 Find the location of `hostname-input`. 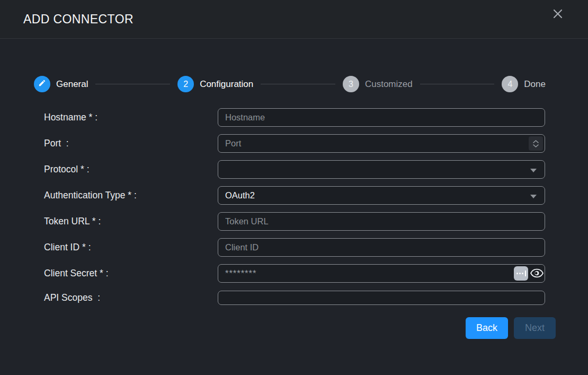

hostname-input is located at coordinates (381, 118).